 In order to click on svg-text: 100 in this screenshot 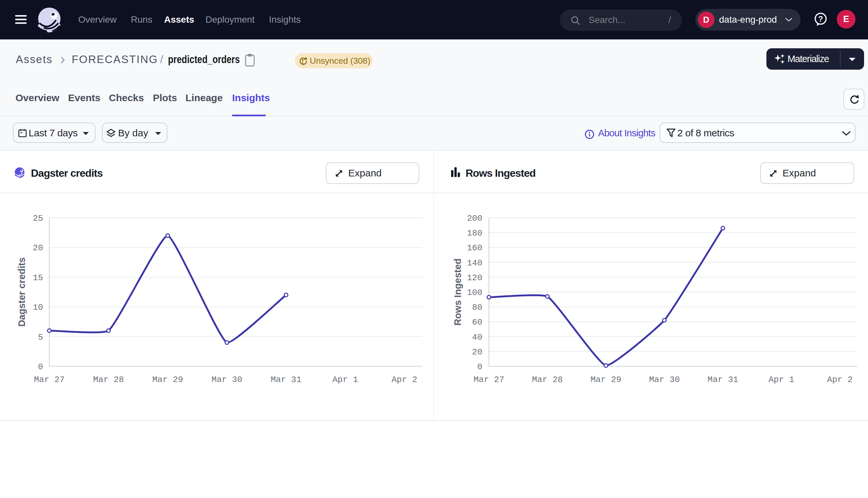, I will do `click(474, 293)`.